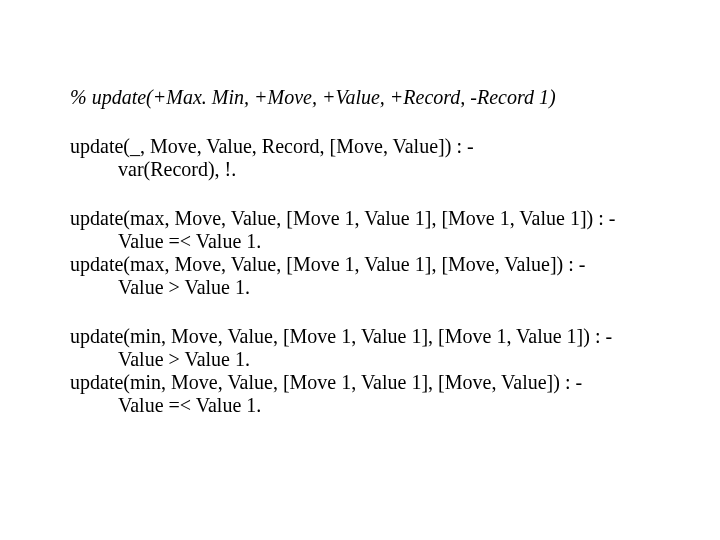  Describe the element at coordinates (360, 170) in the screenshot. I see `code-line: var(Record), !.` at that location.